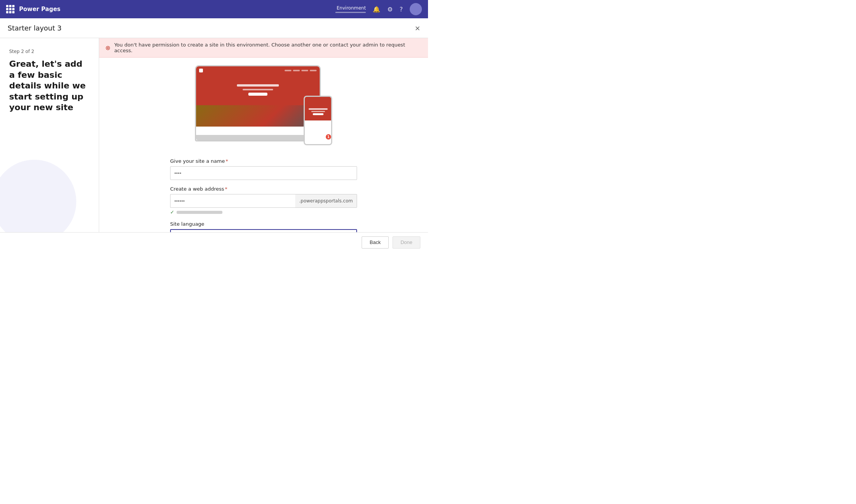 Image resolution: width=856 pixels, height=504 pixels. Describe the element at coordinates (264, 212) in the screenshot. I see `web-address-validation: ✓` at that location.